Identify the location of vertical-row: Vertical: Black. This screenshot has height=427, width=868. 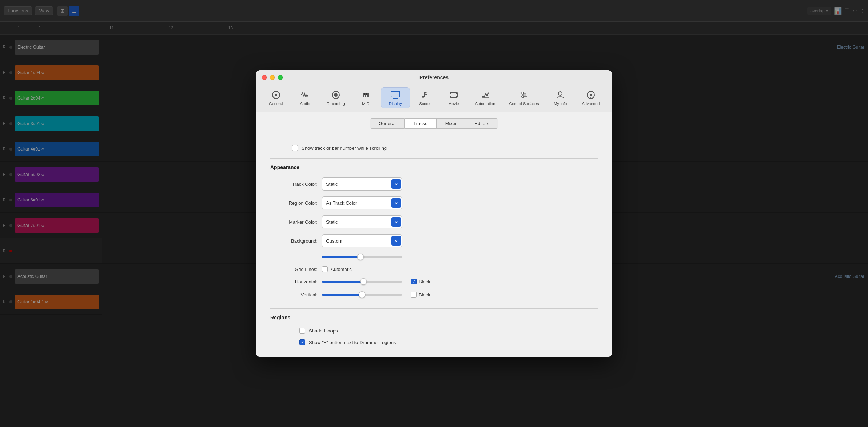
(434, 295).